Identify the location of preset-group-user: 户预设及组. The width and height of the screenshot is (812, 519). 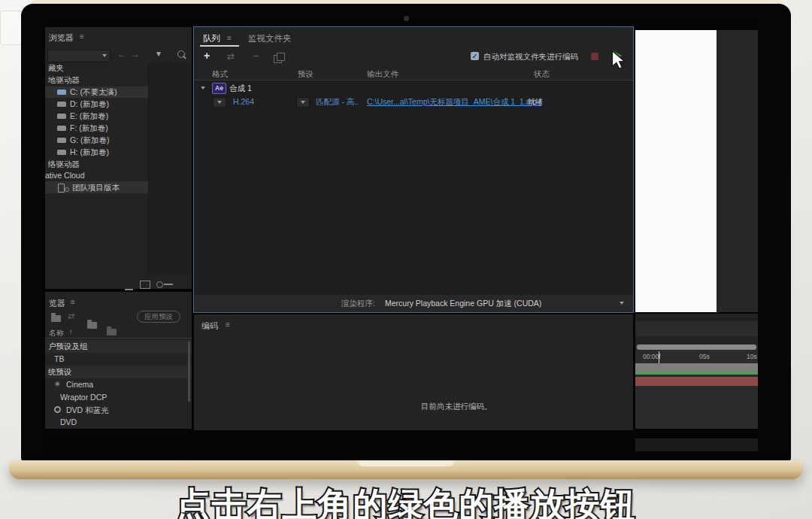
(119, 346).